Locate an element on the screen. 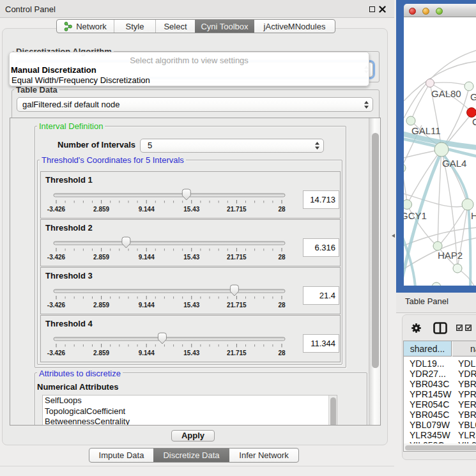  svg-text: GA is located at coordinates (473, 97).